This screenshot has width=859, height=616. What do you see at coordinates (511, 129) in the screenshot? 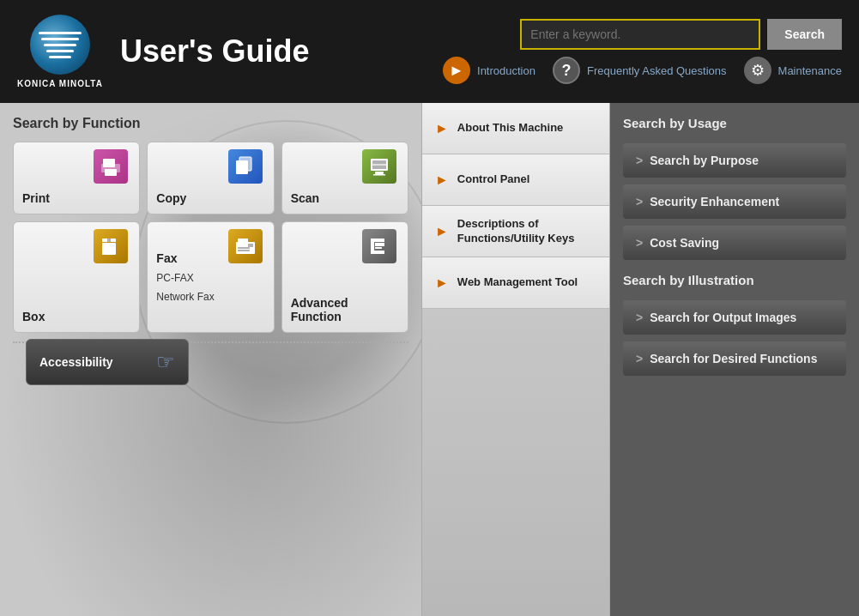
I see `about-machine-label: About This Machine` at bounding box center [511, 129].